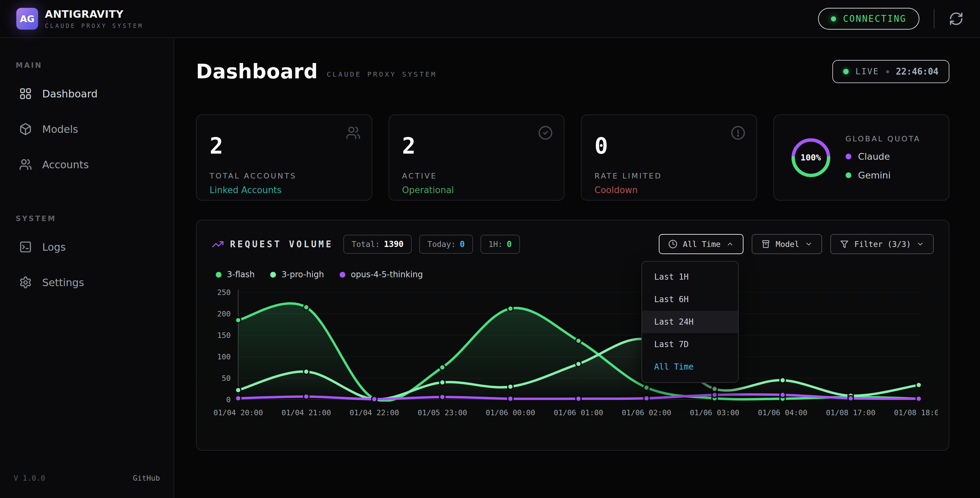  What do you see at coordinates (787, 244) in the screenshot?
I see `model-dropdown-button: Model` at bounding box center [787, 244].